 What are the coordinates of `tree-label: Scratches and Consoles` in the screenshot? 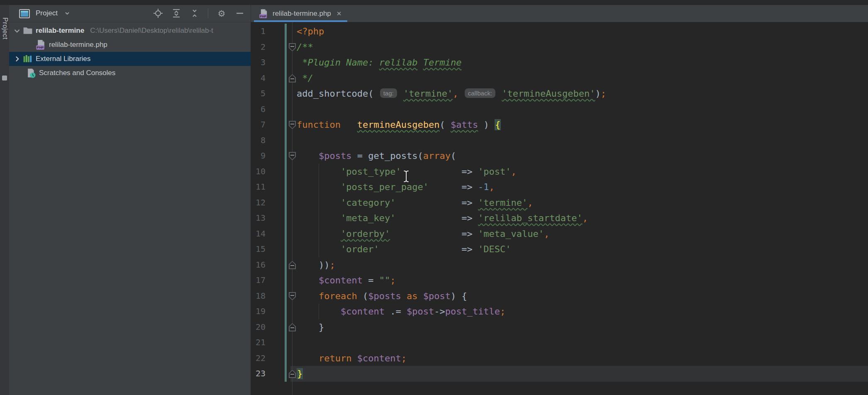 It's located at (77, 73).